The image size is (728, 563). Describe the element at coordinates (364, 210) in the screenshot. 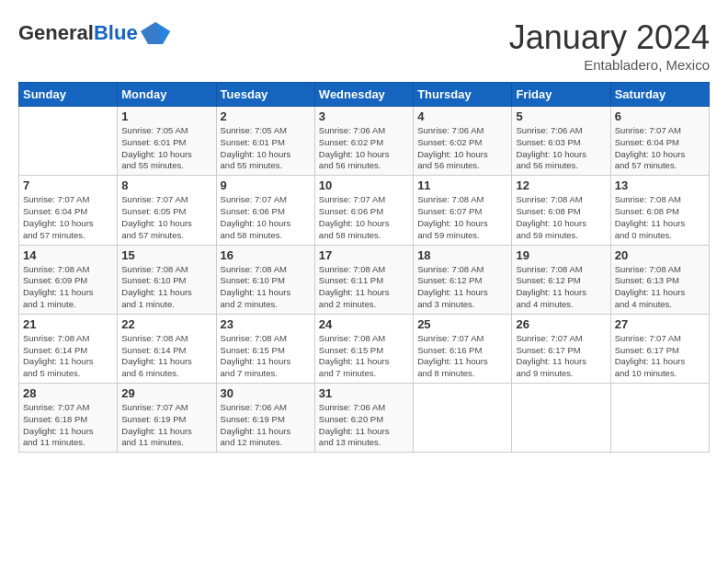

I see `calendar-week-row: 7Sunrise: 7:07 AM Sunset: 6:04 PM Daylig…` at that location.